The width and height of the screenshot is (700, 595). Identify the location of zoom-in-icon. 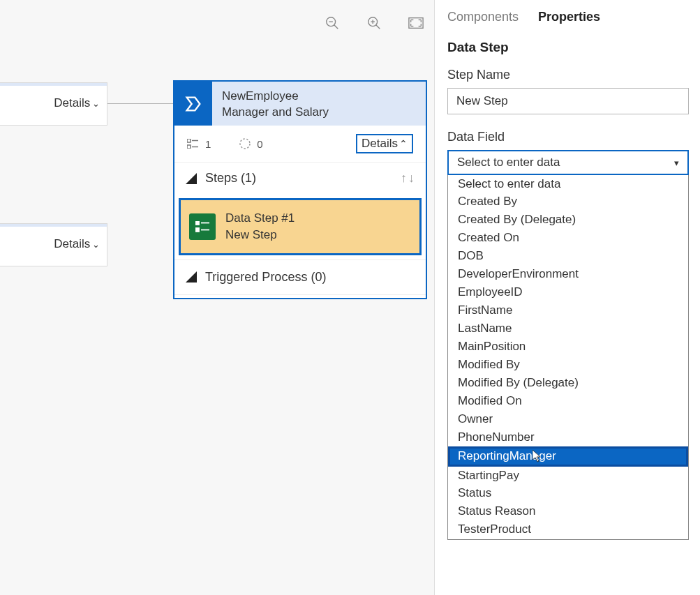
(374, 23).